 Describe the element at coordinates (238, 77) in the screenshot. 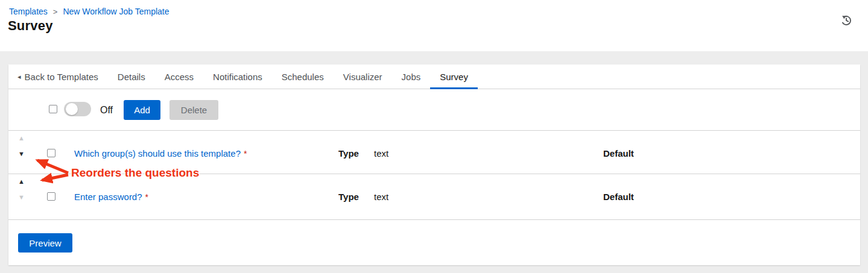

I see `tab-notifications: Notifications` at that location.